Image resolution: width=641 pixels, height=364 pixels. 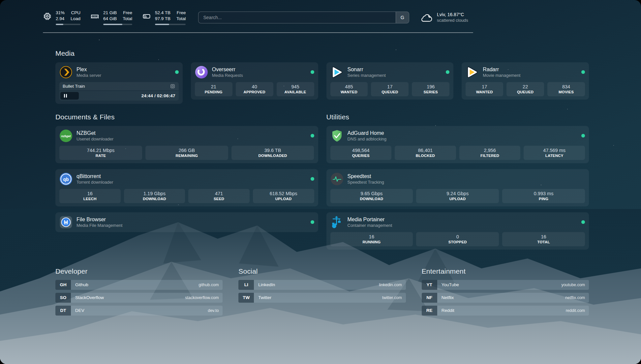 What do you see at coordinates (215, 311) in the screenshot?
I see `bookmark-domain: dev.to` at bounding box center [215, 311].